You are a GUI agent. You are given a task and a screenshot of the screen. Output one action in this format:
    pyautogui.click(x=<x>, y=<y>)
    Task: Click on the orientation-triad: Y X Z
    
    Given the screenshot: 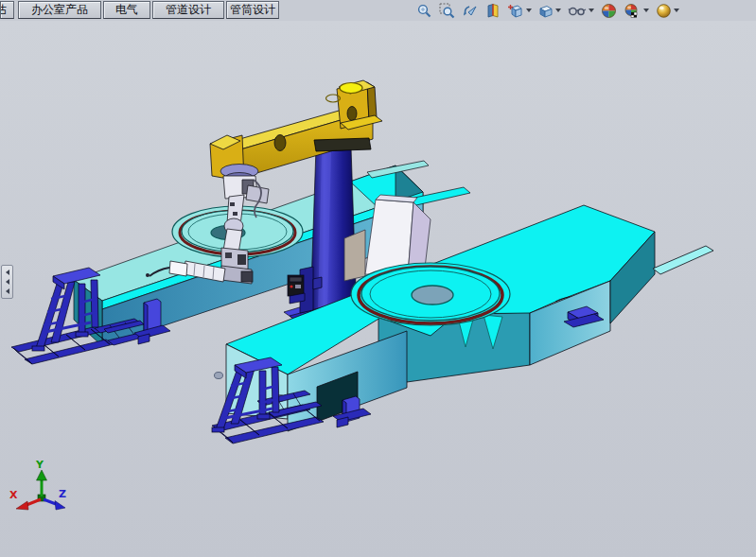 What is the action you would take?
    pyautogui.click(x=38, y=484)
    